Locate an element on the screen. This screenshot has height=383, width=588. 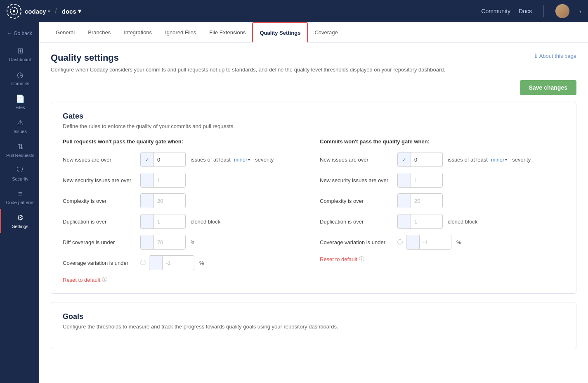
cm-security-issues-checkbox is located at coordinates (404, 180).